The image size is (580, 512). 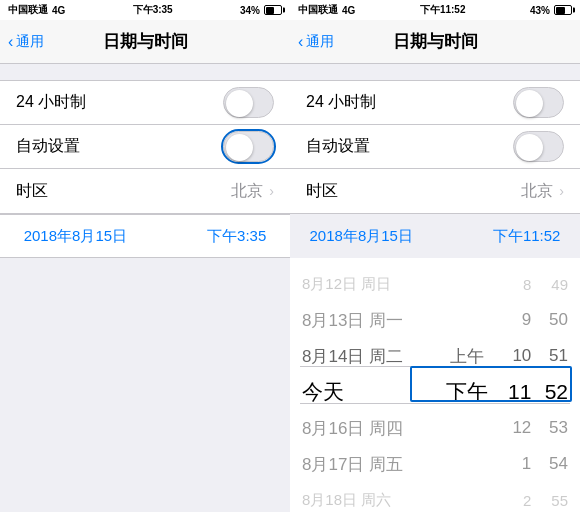 What do you see at coordinates (538, 102) in the screenshot?
I see `toggle-24h-right` at bounding box center [538, 102].